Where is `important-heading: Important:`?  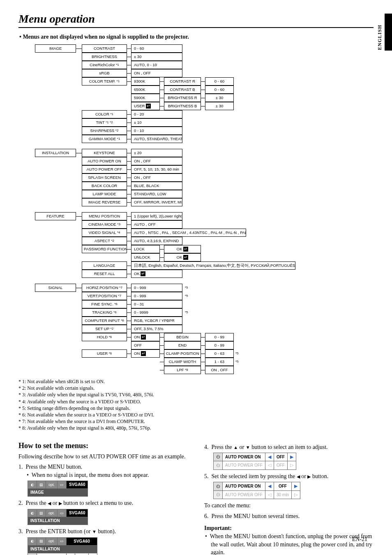
important-heading: Important: is located at coordinates (289, 528).